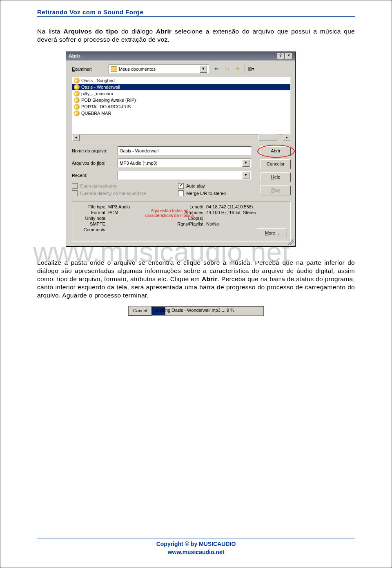  I want to click on operate-directly-checkbox: Operate directly on the sound file, so click(125, 193).